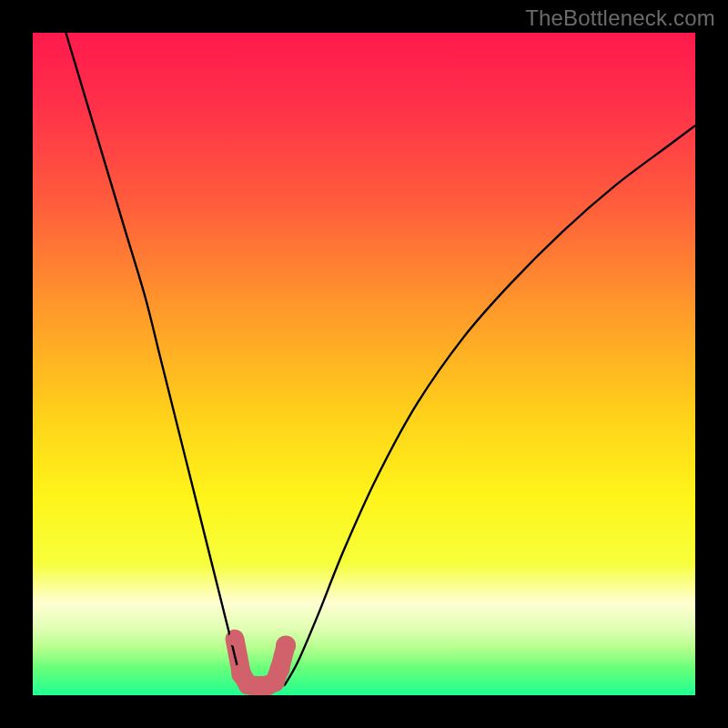  What do you see at coordinates (621, 18) in the screenshot?
I see `watermark-text: TheBottleneck.com` at bounding box center [621, 18].